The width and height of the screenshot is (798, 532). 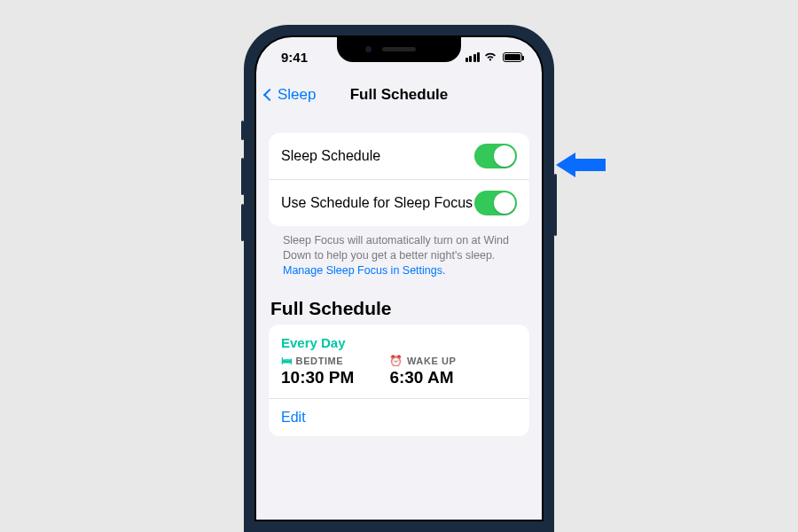 I want to click on schedule-columns: 🛏 BEDTIME 10:30 PM ⏰ WAKE UP 6:30 AM, so click(x=399, y=372).